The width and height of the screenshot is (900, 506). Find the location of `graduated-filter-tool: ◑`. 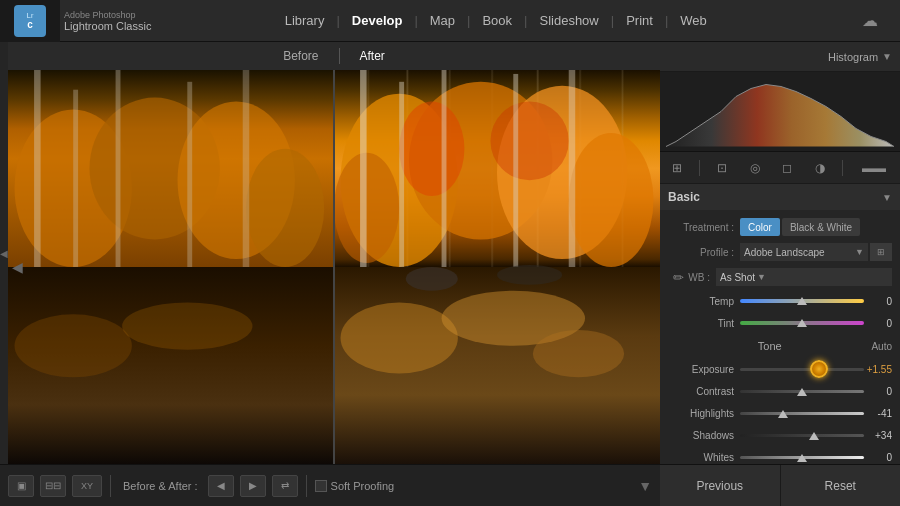

graduated-filter-tool: ◑ is located at coordinates (820, 168).